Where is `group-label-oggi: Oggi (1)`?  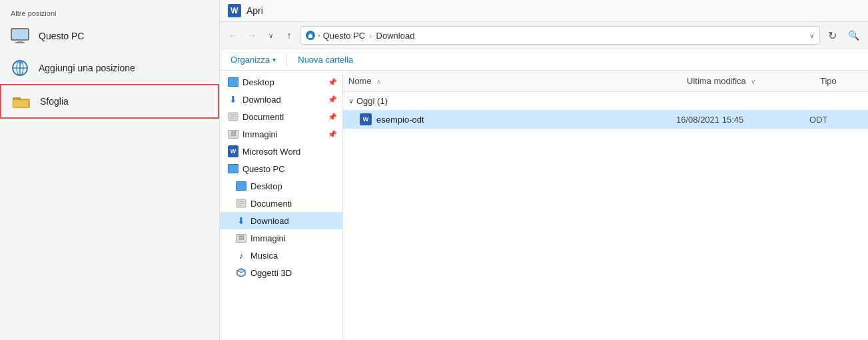
group-label-oggi: Oggi (1) is located at coordinates (372, 101).